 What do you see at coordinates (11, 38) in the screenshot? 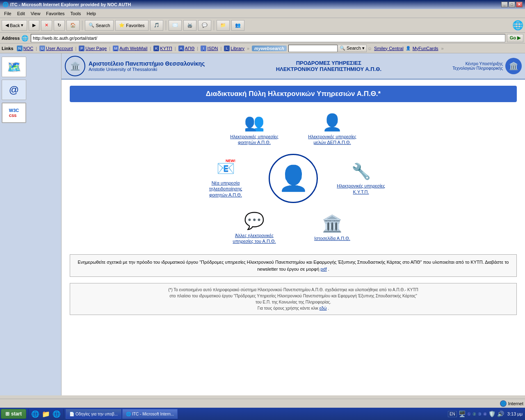
I see `address-label: Address` at bounding box center [11, 38].